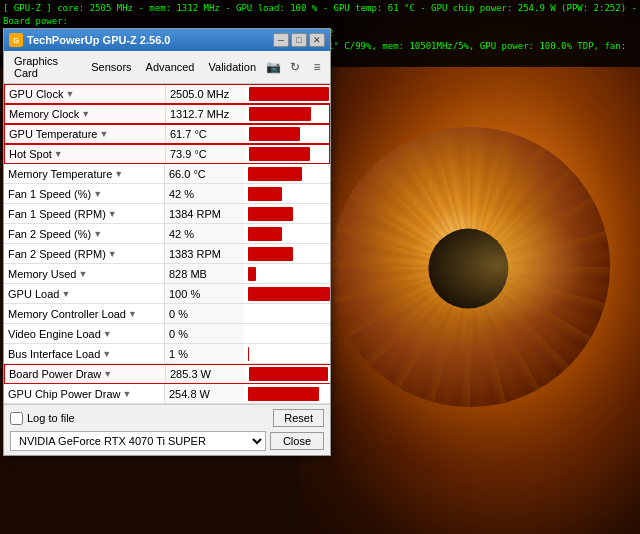 Image resolution: width=640 pixels, height=534 pixels. Describe the element at coordinates (98, 194) in the screenshot. I see `sensor-dropdown-fan1-speed-pct: ▼` at that location.